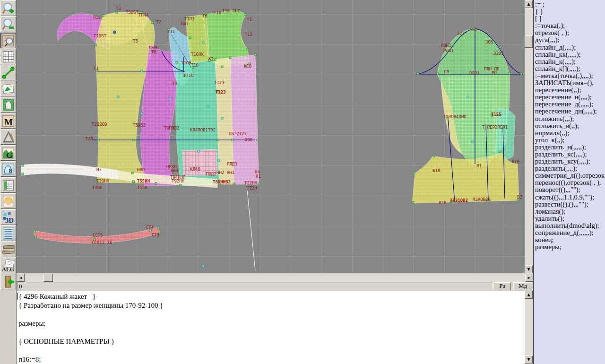  Describe the element at coordinates (570, 104) in the screenshot. I see `command-item: пересечение_д(,,,,,);` at that location.